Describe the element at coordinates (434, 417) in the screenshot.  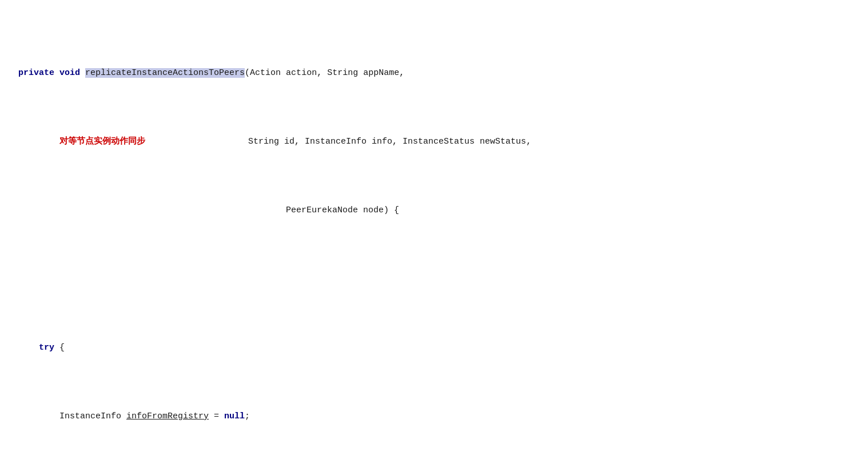
I see `line-instanceinfo: InstanceInfo infoFromRegistry = null;` at that location.